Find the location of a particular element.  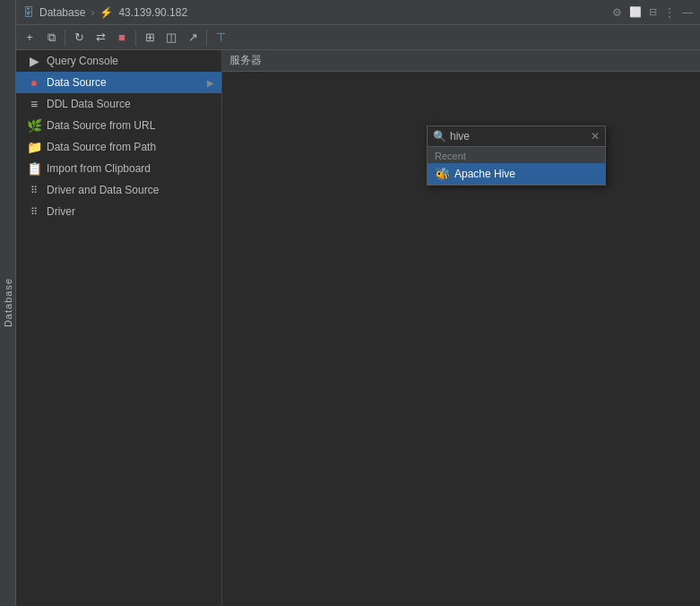

data-source-path-label: Data Source from Path is located at coordinates (101, 147).